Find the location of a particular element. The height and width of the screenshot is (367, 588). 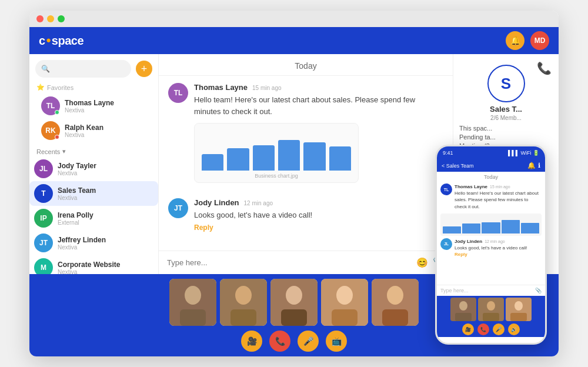

contact-info-sales: Sales Team Nextiva is located at coordinates (106, 194).